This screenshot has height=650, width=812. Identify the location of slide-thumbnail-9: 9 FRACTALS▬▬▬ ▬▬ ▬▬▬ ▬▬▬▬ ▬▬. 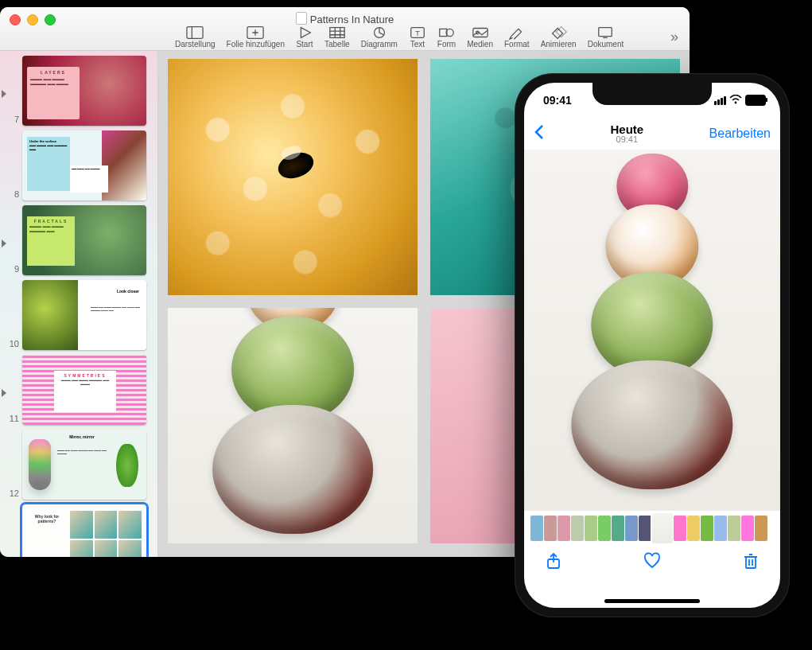
(77, 240).